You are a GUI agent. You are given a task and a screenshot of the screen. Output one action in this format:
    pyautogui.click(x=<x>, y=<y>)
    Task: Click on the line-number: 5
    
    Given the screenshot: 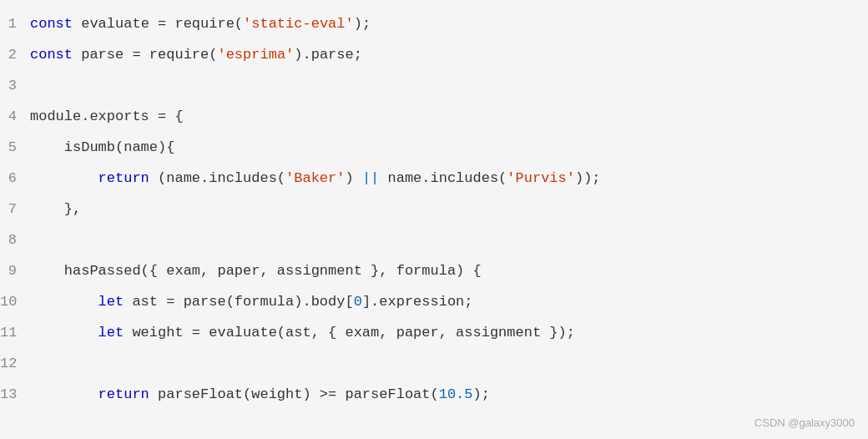 What is the action you would take?
    pyautogui.click(x=15, y=147)
    